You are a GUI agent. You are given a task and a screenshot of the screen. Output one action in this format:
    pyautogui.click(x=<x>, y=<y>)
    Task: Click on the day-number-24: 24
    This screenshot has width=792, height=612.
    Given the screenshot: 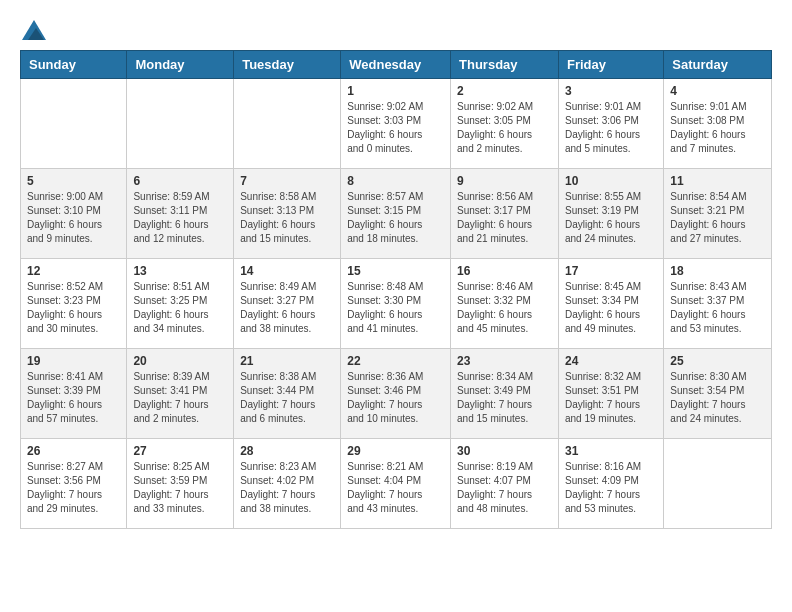 What is the action you would take?
    pyautogui.click(x=611, y=361)
    